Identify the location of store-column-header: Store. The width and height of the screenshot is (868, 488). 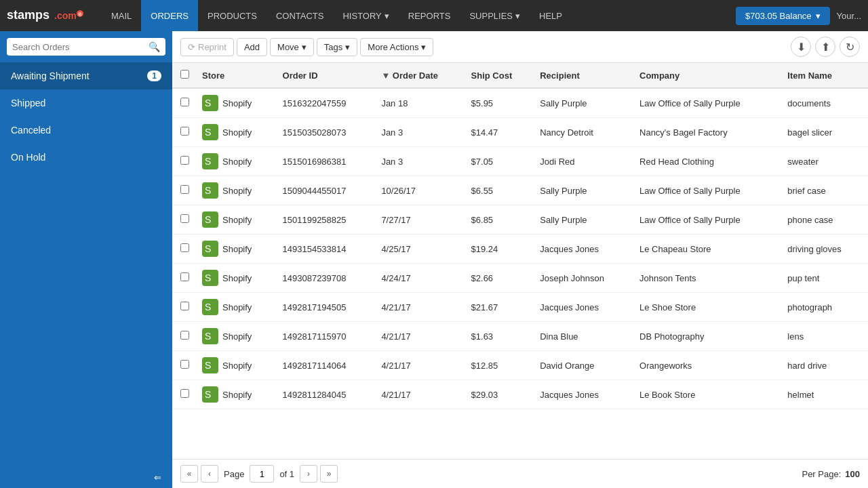
(237, 76).